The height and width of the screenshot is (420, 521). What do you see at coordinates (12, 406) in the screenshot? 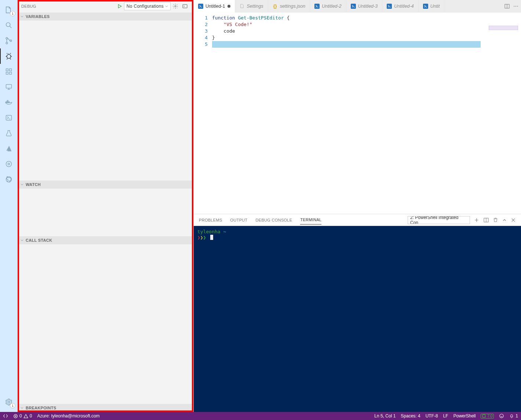
I see `settings-badge: 1` at bounding box center [12, 406].